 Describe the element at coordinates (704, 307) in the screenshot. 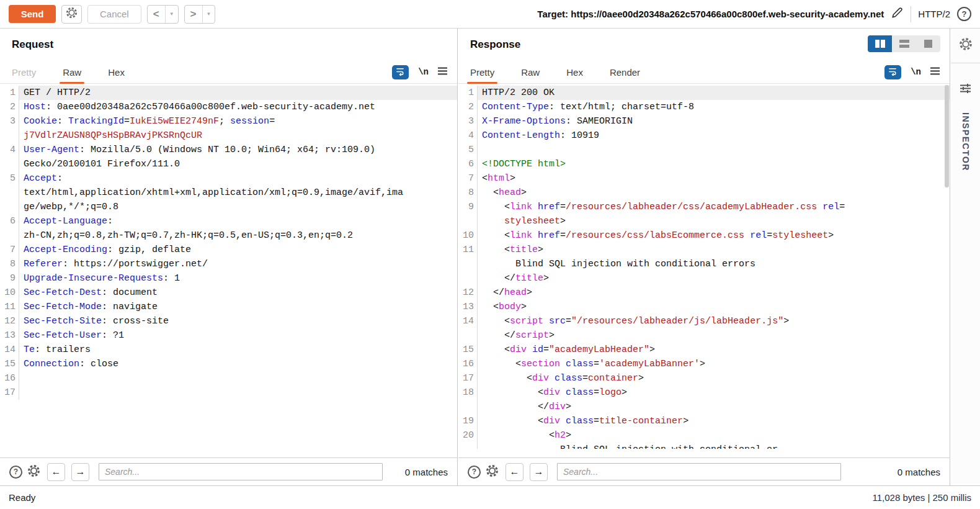

I see `code-line: 13 <body>` at that location.